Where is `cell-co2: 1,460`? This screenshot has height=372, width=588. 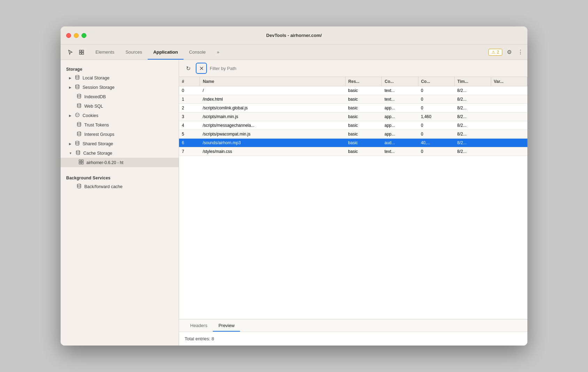 cell-co2: 1,460 is located at coordinates (436, 117).